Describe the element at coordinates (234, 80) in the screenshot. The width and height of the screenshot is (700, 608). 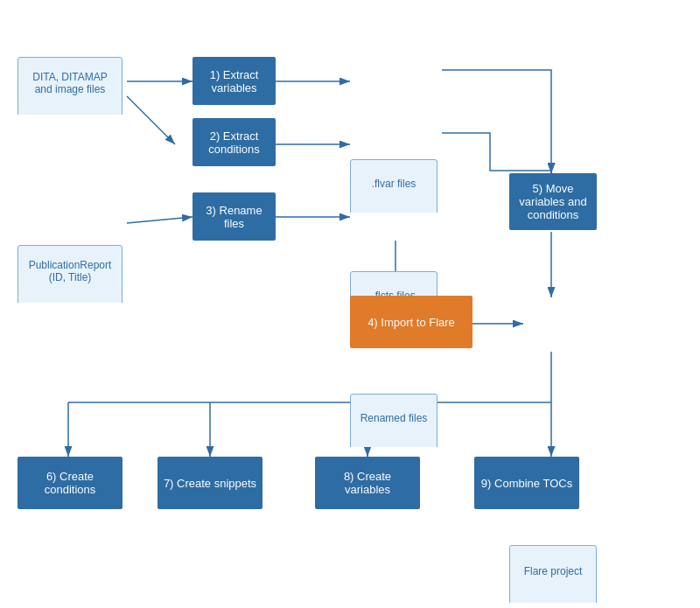
I see `step1-box: 1) Extract variables` at that location.